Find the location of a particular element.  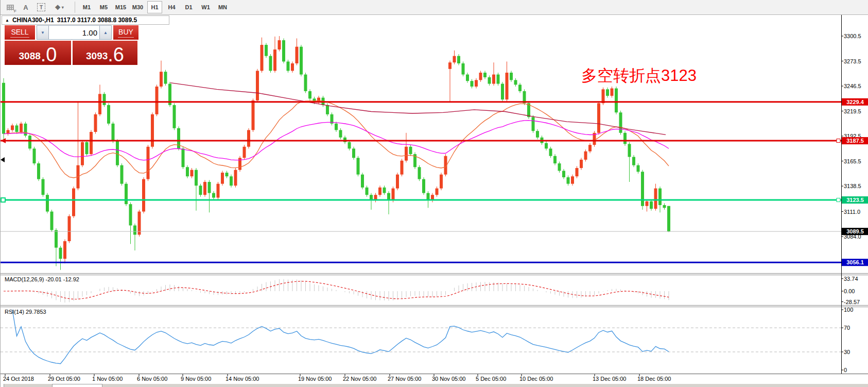

svg-text: 3246.5 is located at coordinates (853, 86).